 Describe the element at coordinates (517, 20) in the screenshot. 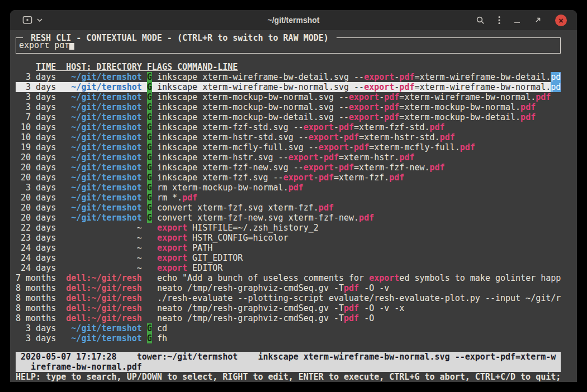

I see `minimize-button` at that location.